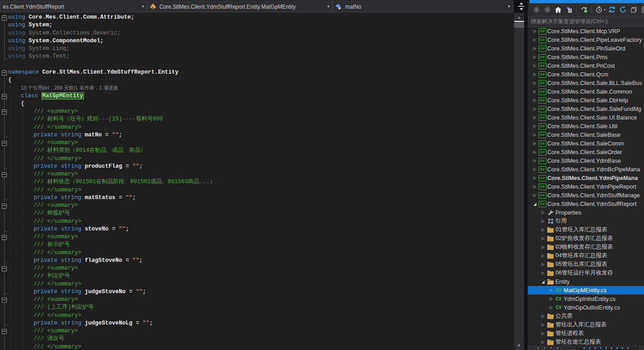 The height and width of the screenshot is (350, 644). Describe the element at coordinates (586, 334) in the screenshot. I see `tree-item--: ▷管坯进程表` at that location.